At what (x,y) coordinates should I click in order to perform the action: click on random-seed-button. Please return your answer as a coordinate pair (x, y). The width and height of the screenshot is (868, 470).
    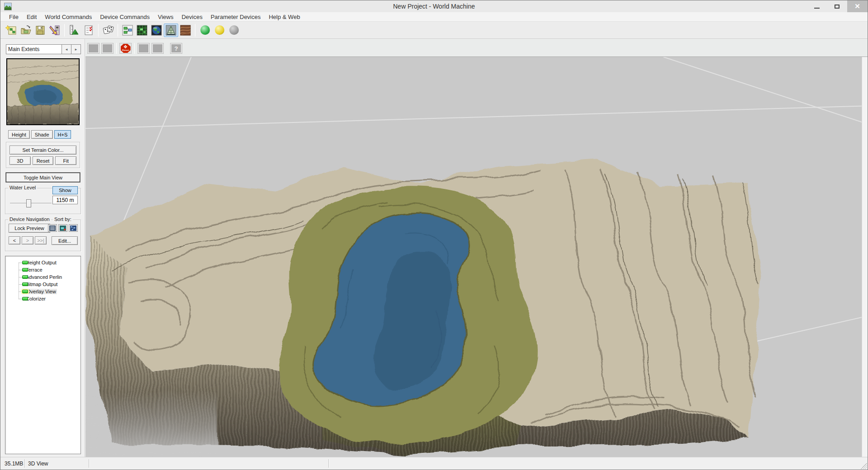
    Looking at the image, I should click on (108, 30).